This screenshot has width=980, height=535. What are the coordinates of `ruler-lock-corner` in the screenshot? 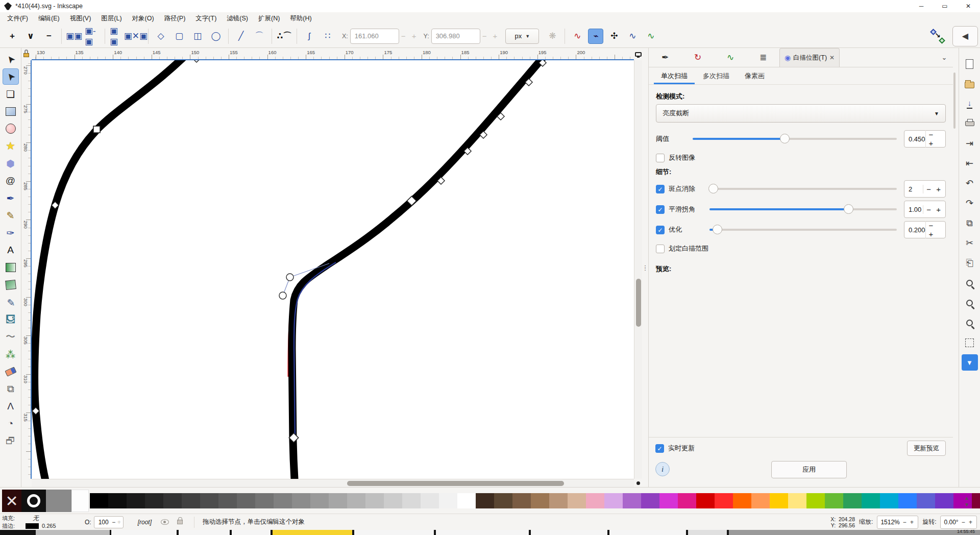 It's located at (27, 54).